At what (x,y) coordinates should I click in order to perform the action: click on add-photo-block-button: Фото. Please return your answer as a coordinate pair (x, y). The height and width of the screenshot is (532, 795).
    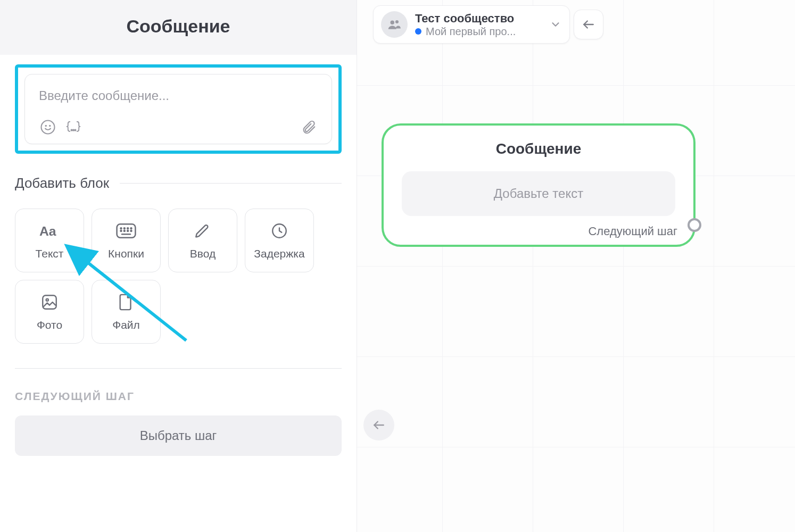
    Looking at the image, I should click on (49, 312).